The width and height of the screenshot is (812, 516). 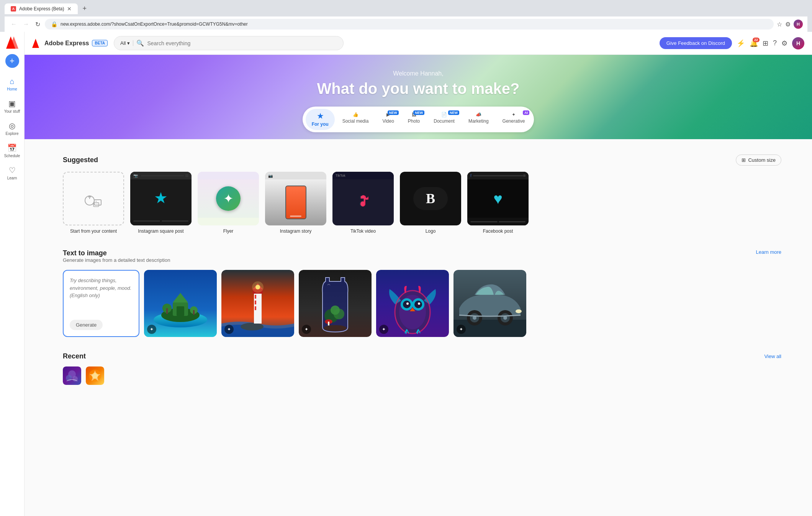 I want to click on instagram-sq-thumb: 📷 ★, so click(x=161, y=199).